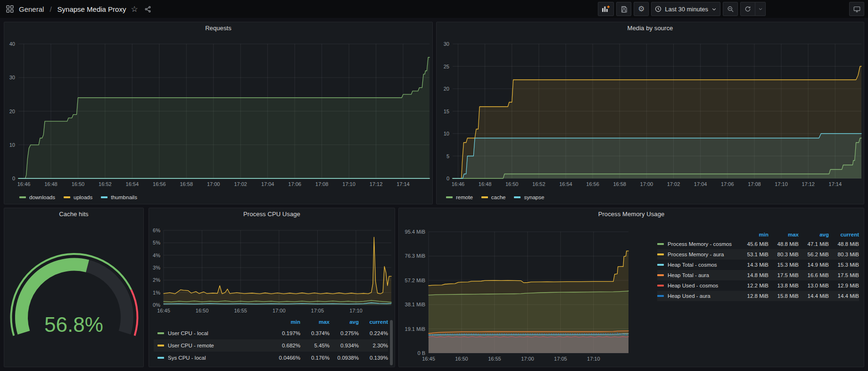  I want to click on svg-text: 0 B, so click(422, 353).